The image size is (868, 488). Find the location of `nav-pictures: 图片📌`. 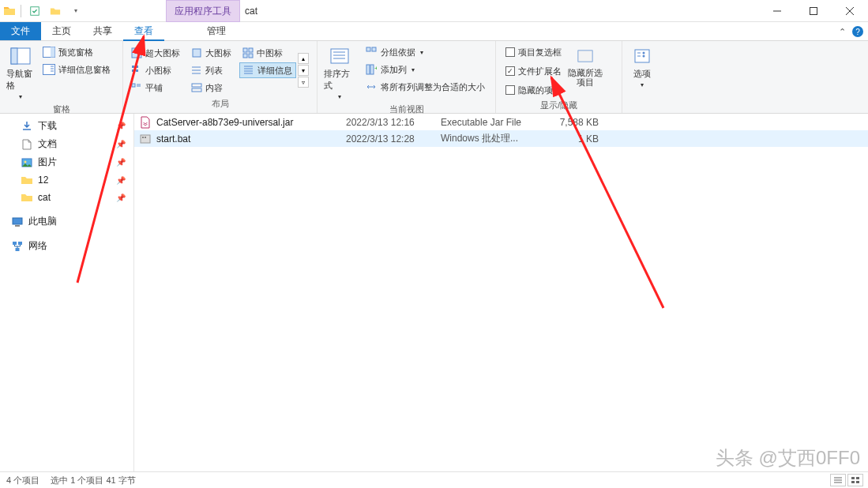

nav-pictures: 图片📌 is located at coordinates (66, 163).